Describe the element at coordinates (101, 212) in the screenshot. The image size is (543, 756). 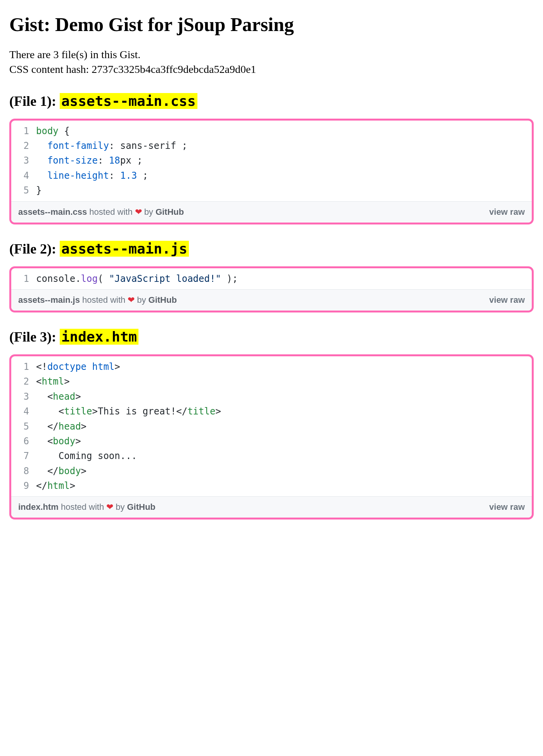
I see `gist-footer-left: assets--main.css hosted with ❤ by GitHub` at that location.